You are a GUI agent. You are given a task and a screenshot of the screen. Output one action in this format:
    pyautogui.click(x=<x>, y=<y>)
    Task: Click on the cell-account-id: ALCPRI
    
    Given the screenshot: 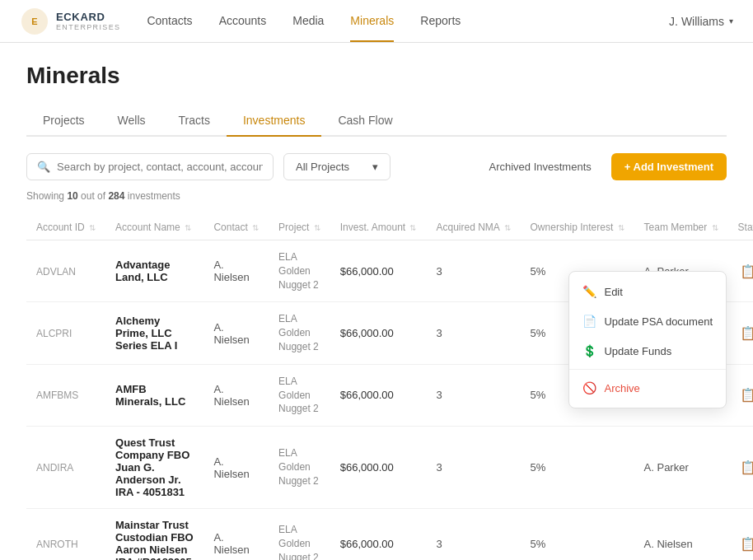 What is the action you would take?
    pyautogui.click(x=66, y=333)
    